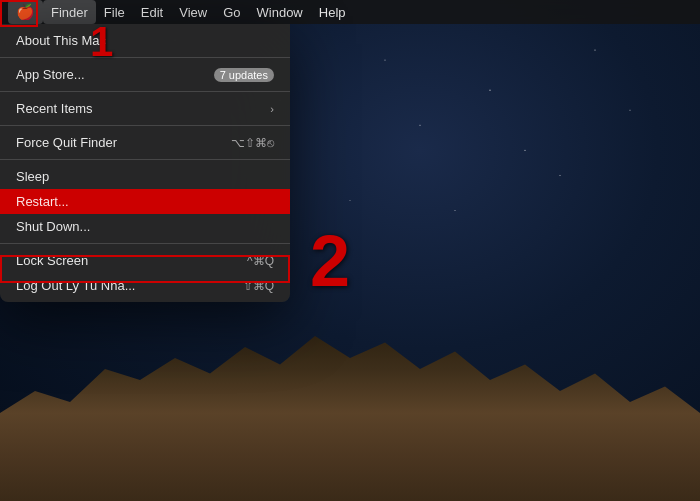 Image resolution: width=700 pixels, height=501 pixels. Describe the element at coordinates (42, 202) in the screenshot. I see `restart-label: Restart...` at that location.